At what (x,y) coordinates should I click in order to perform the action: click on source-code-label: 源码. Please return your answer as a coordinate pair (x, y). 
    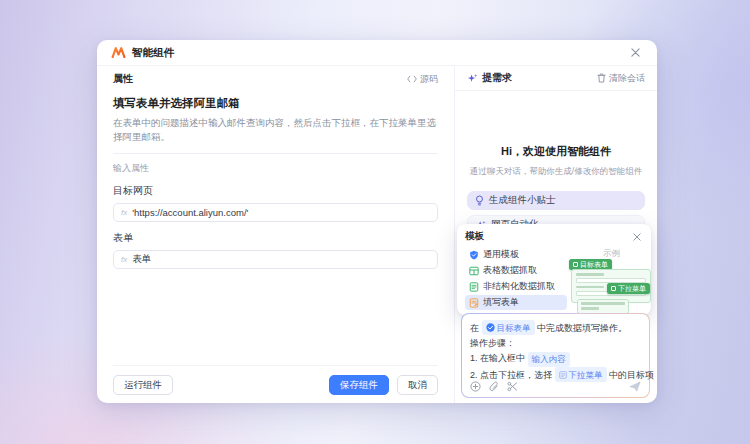
    Looking at the image, I should click on (429, 80).